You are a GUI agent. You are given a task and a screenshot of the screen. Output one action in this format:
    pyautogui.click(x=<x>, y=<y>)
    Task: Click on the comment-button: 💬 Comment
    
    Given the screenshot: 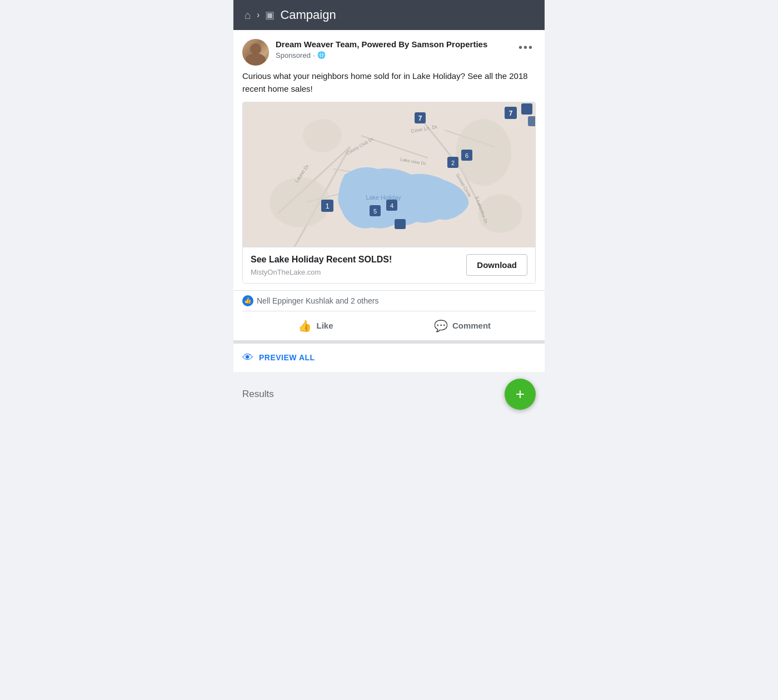 What is the action you would take?
    pyautogui.click(x=462, y=326)
    